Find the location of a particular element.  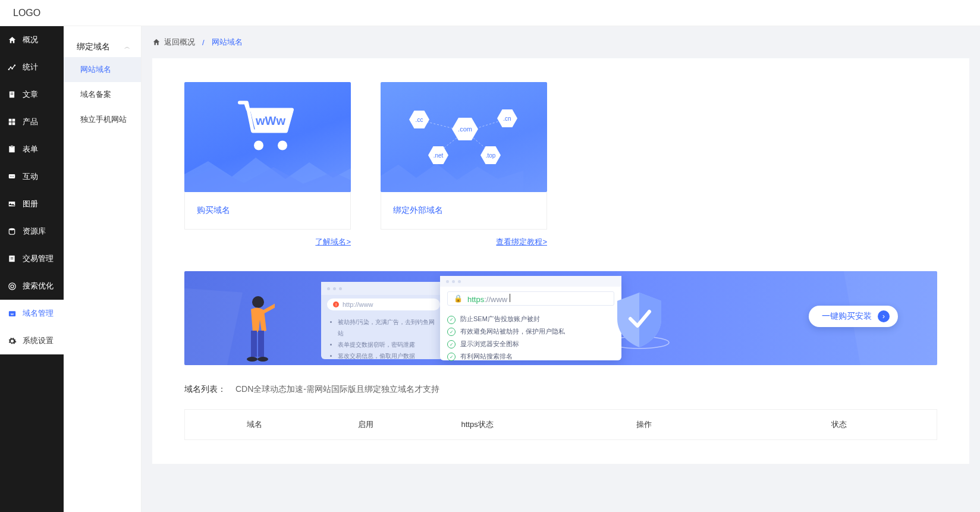

nav-products: 产品 is located at coordinates (32, 122).